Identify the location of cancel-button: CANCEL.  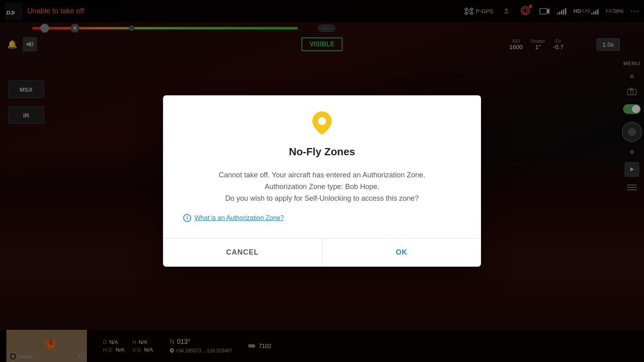
(243, 253).